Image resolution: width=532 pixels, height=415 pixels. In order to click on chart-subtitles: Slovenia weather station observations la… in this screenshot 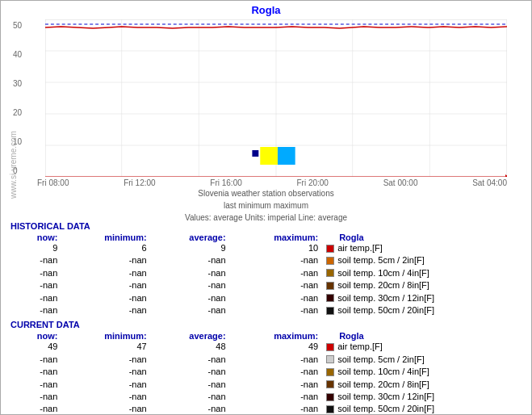, I will do `click(266, 205)`.